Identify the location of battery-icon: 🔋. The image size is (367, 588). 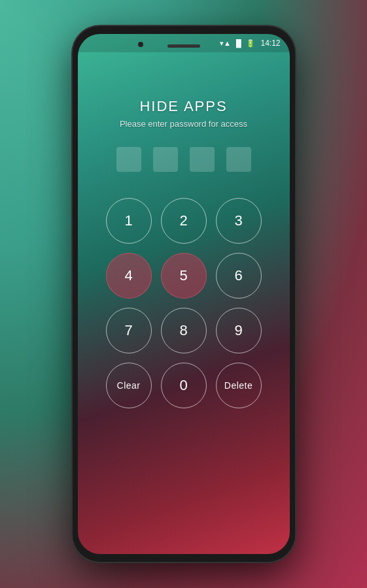
(251, 43).